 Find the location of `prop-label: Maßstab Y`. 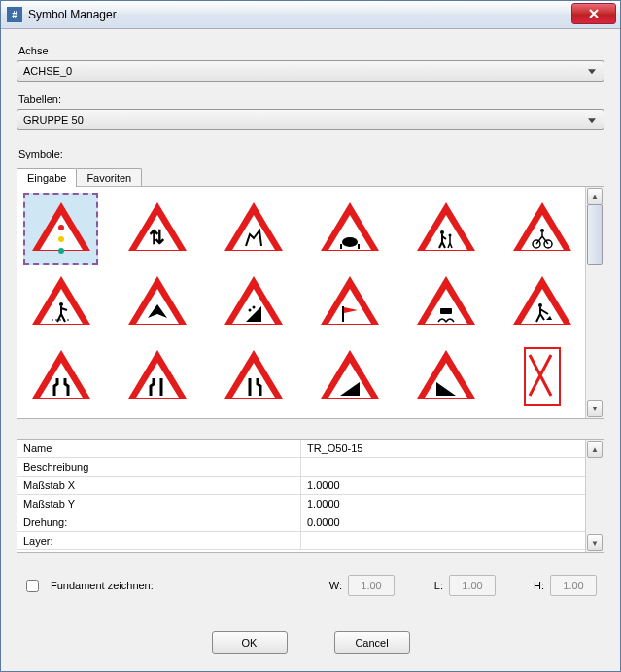

prop-label: Maßstab Y is located at coordinates (159, 504).